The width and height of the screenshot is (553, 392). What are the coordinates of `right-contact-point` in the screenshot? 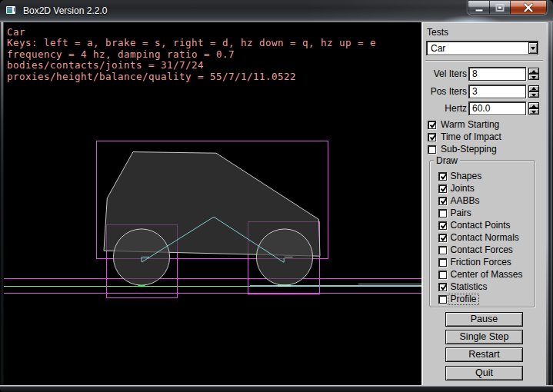 It's located at (285, 285).